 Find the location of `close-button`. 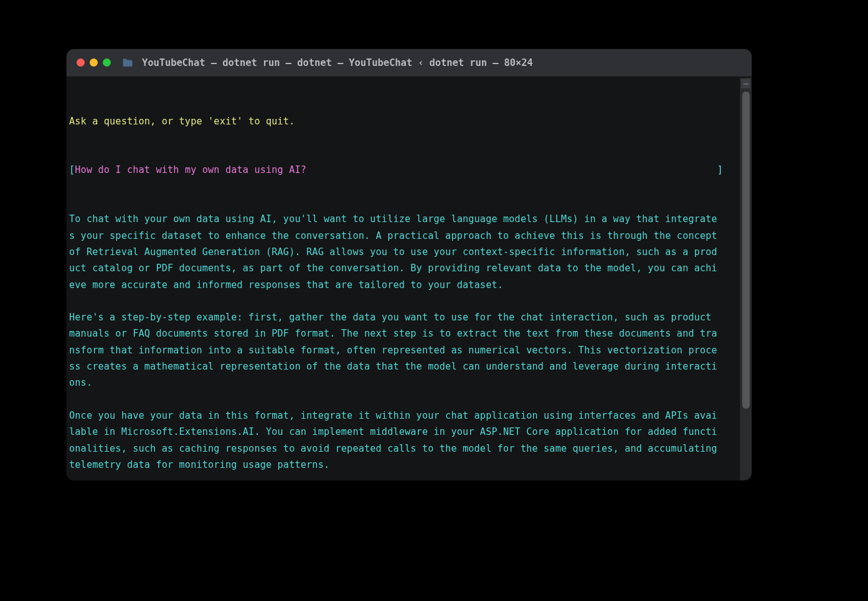

close-button is located at coordinates (81, 62).